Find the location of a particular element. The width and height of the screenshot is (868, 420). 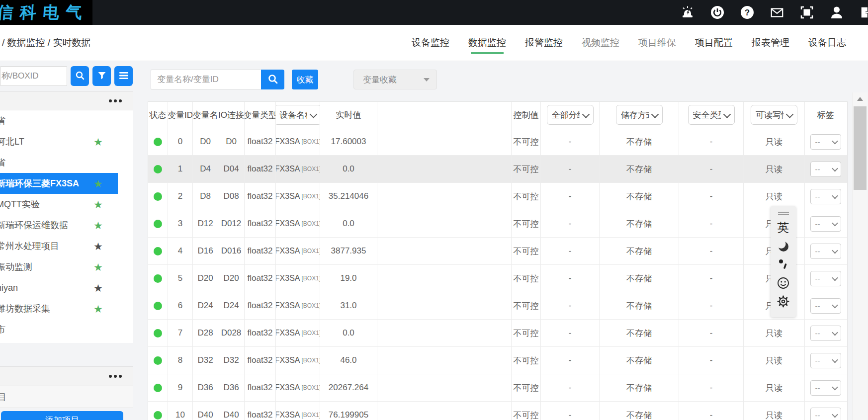

table-row: 10 D40 D40 float32 FX3SA [BOX1] 76.19990… is located at coordinates (498, 411).